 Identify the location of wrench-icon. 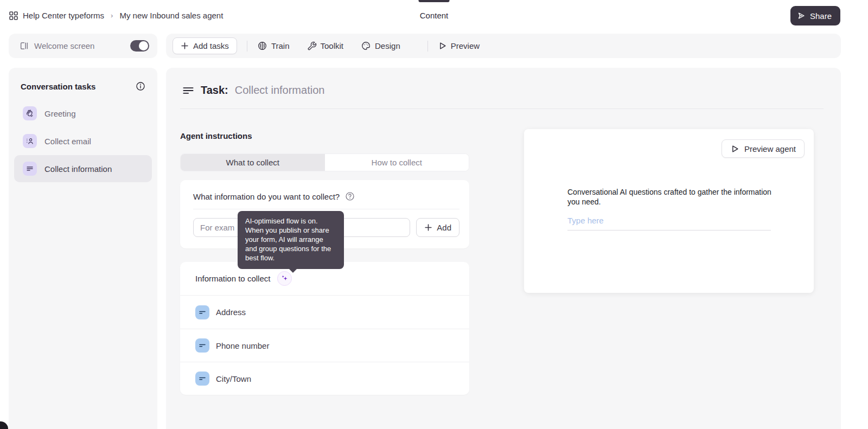
(312, 46).